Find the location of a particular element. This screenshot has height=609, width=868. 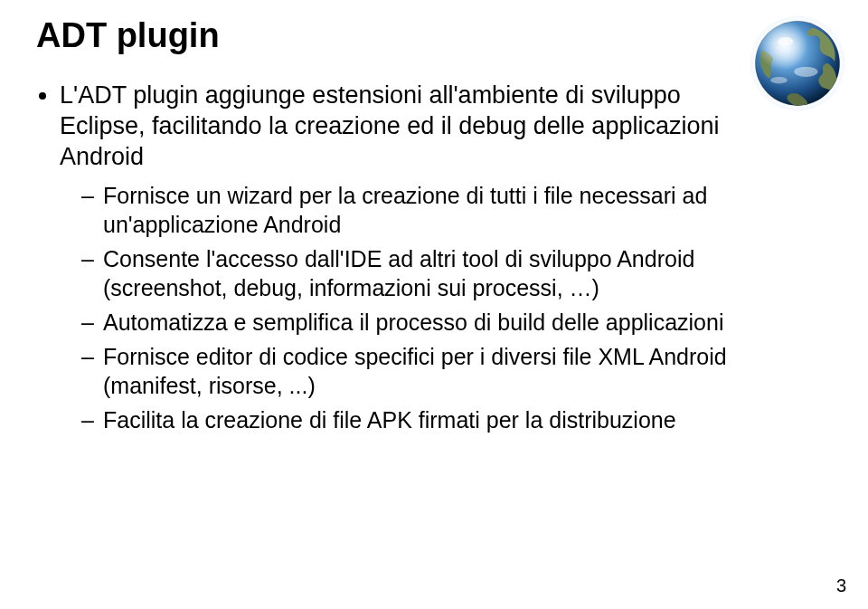

bullet-main-text: L'ADT plugin aggiunge estensioni all'amb… is located at coordinates (389, 126).